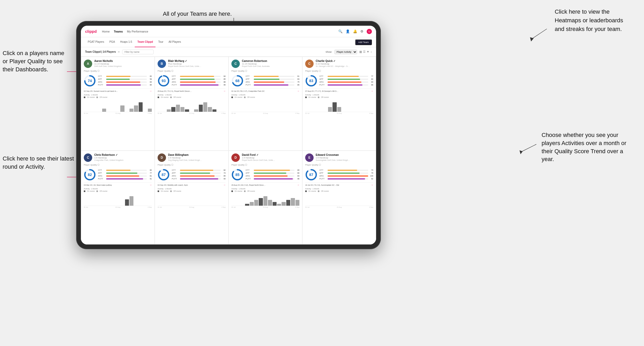 This screenshot has height=346, width=644. What do you see at coordinates (364, 52) in the screenshot?
I see `list-icon: ☰` at bounding box center [364, 52].